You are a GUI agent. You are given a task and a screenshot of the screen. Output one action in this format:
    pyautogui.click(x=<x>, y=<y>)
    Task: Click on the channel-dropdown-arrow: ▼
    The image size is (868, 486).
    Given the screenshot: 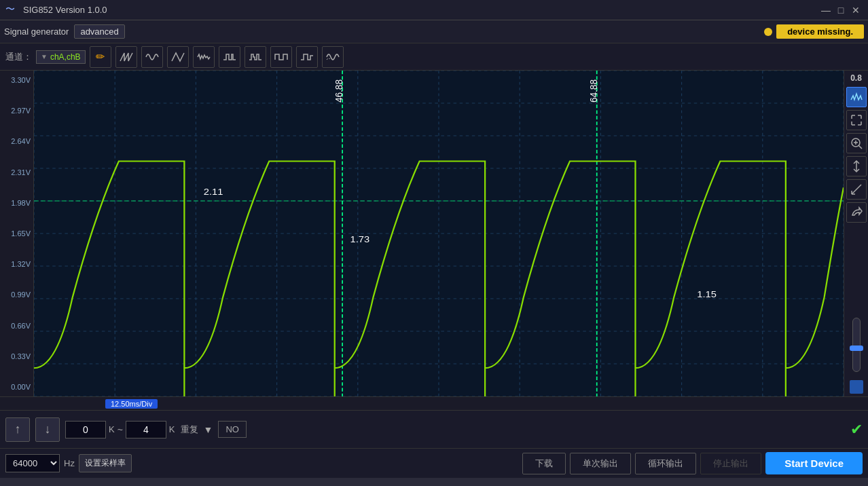 What is the action you would take?
    pyautogui.click(x=44, y=57)
    